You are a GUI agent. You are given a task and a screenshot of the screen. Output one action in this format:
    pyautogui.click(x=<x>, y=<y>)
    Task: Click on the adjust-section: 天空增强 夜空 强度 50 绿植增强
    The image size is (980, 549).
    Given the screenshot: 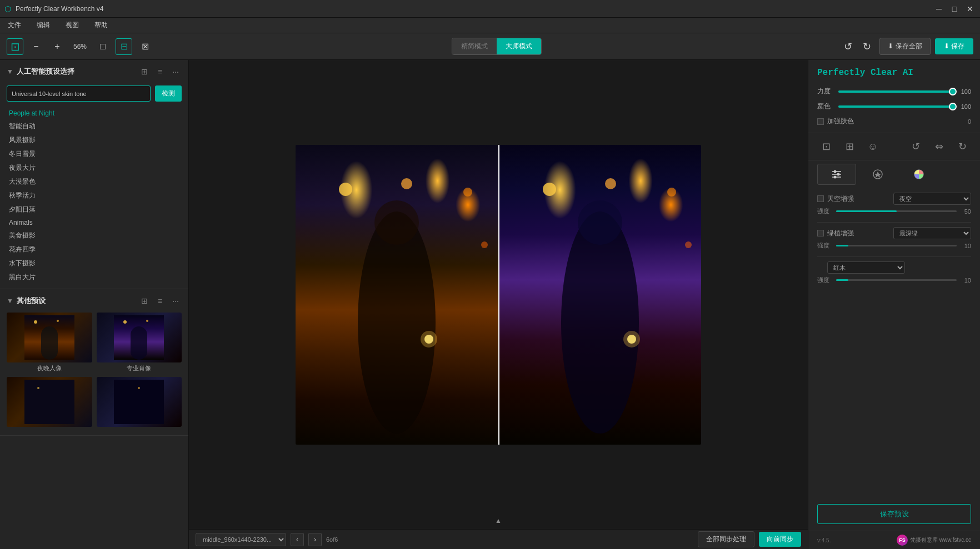 What is the action you would take?
    pyautogui.click(x=894, y=343)
    